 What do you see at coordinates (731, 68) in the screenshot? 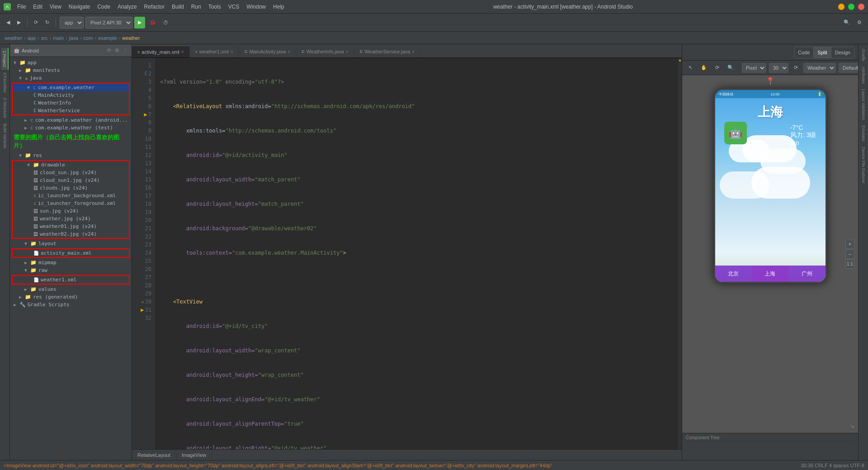
I see `preview-inspect-btn: 🔍` at bounding box center [731, 68].